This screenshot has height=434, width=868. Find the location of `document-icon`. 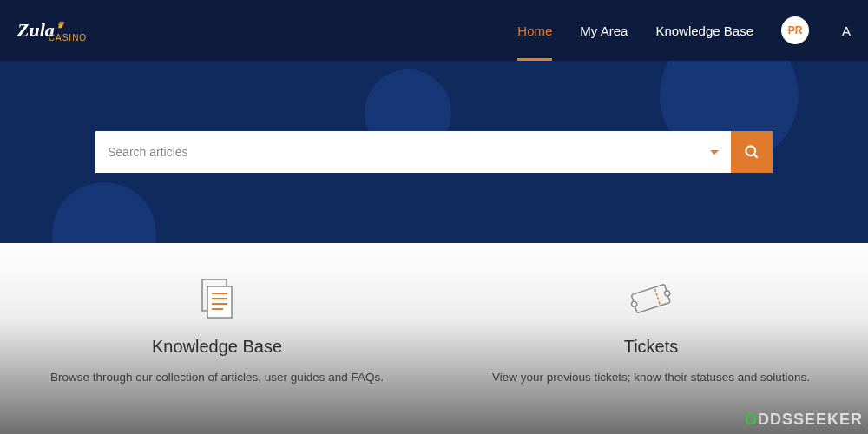

document-icon is located at coordinates (217, 299).